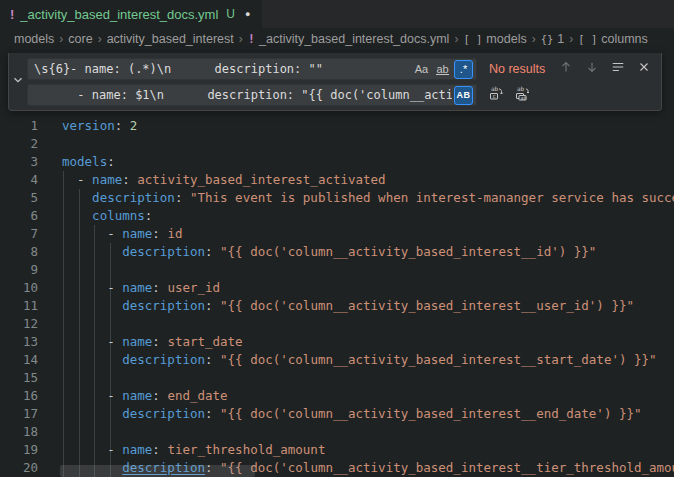  What do you see at coordinates (368, 342) in the screenshot?
I see `code-line: - name: start_date` at bounding box center [368, 342].